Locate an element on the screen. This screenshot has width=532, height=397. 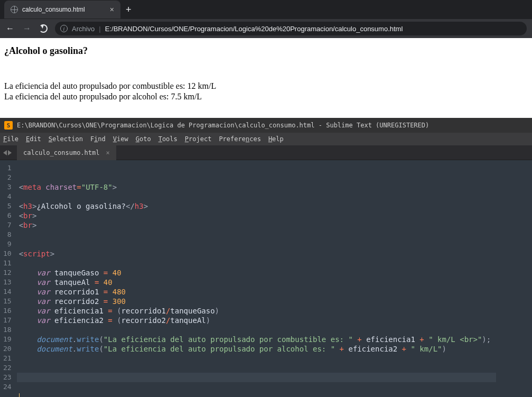
menu-goto: Goto is located at coordinates (144, 139).